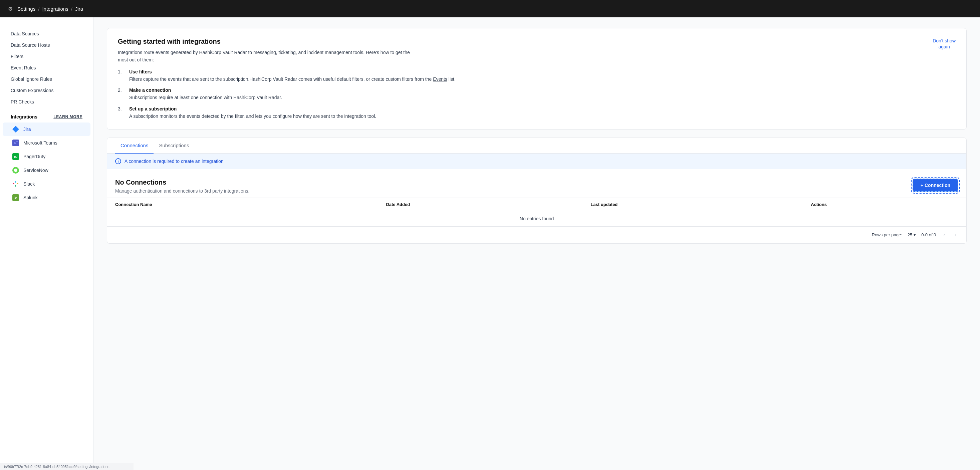 The image size is (980, 470). Describe the element at coordinates (537, 41) in the screenshot. I see `info-panel-title: Getting started with integrations` at that location.